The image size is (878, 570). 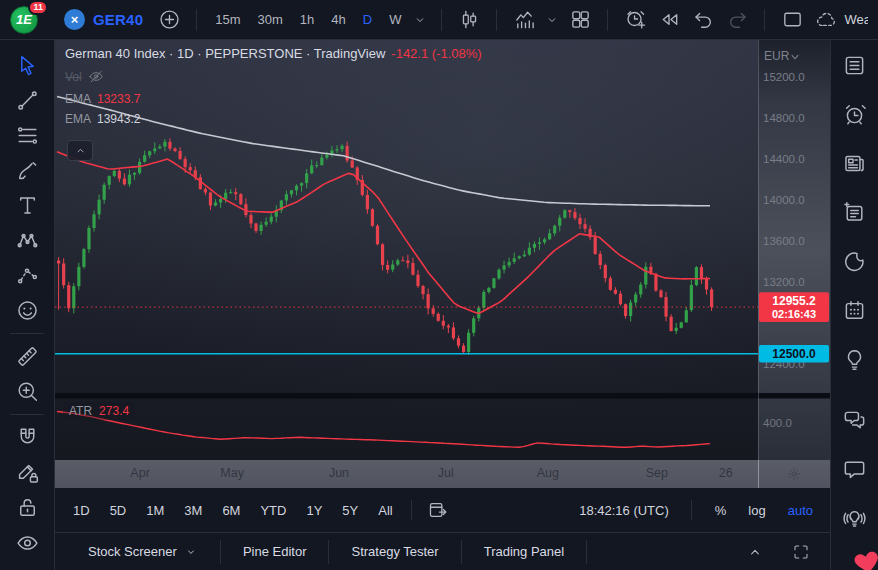 What do you see at coordinates (96, 76) in the screenshot?
I see `eye-off-icon` at bounding box center [96, 76].